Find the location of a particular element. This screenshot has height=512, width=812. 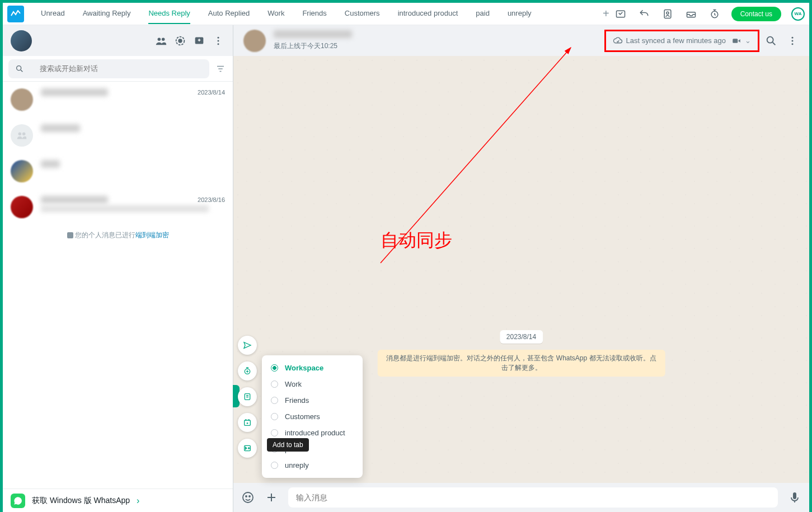

workspace-tabs: Unread Awaiting Reply Needs Reply Auto R… is located at coordinates (320, 13).